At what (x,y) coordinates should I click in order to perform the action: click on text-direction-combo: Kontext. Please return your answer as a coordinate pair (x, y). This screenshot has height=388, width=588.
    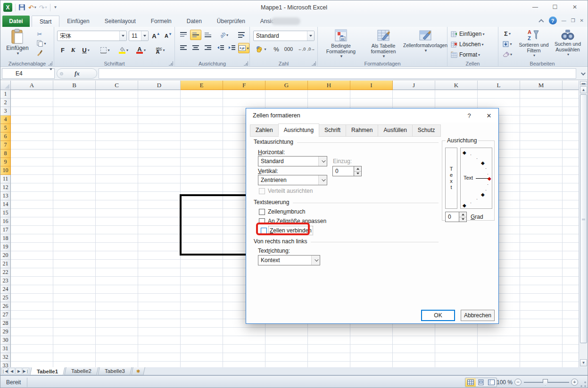
    Looking at the image, I should click on (289, 260).